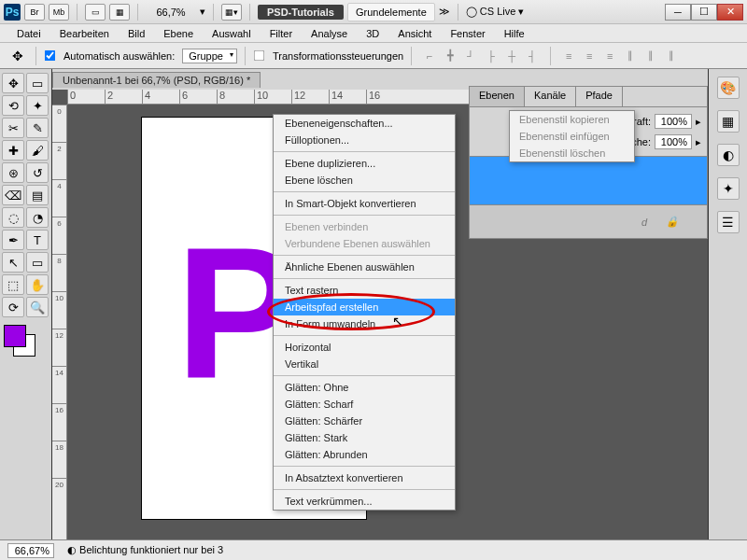  I want to click on gradient-tool: ▤, so click(37, 195).